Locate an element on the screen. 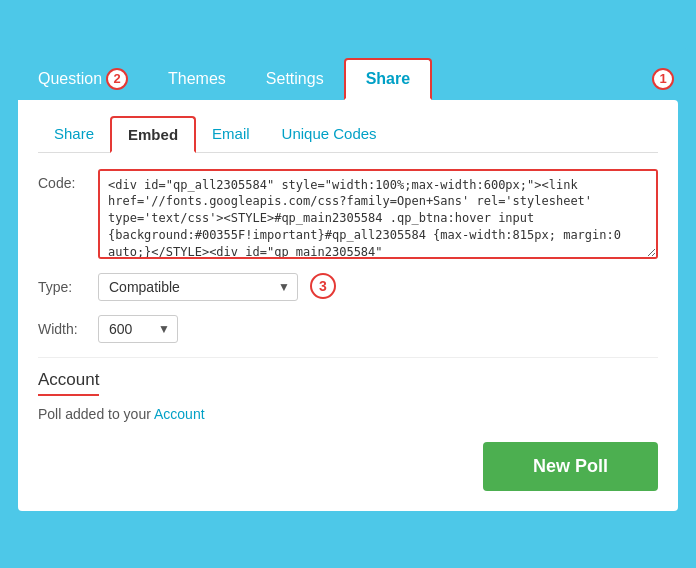 The width and height of the screenshot is (696, 568). bottom-row: New Poll is located at coordinates (348, 466).